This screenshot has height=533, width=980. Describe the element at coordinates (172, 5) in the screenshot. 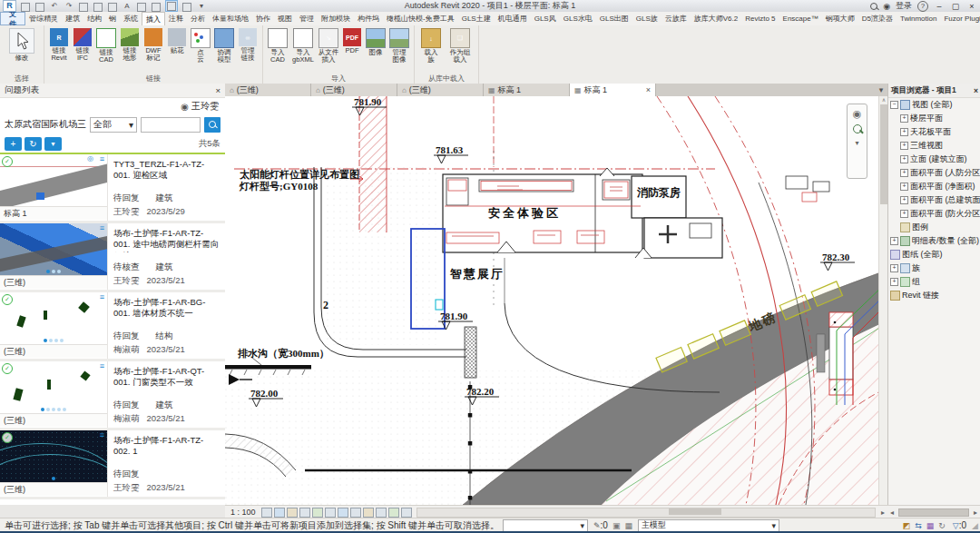

I see `thin-lines-icon` at that location.